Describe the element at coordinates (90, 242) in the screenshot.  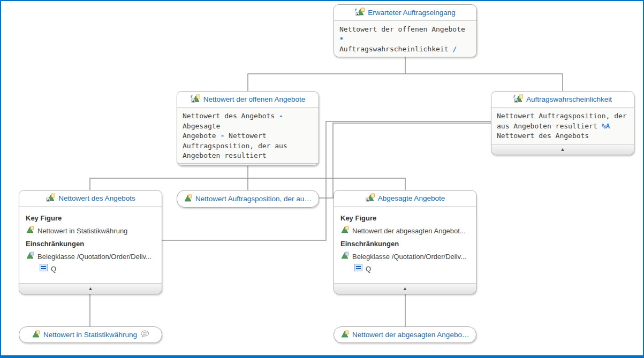
I see `node-net-value-quotation: Nettowert des Angebots Key Figure Nettow…` at that location.